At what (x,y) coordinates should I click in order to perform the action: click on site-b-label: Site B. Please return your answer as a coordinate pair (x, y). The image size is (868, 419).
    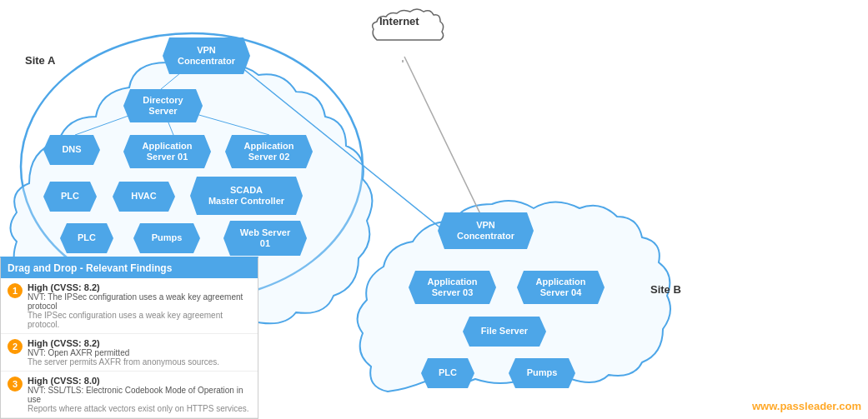
    Looking at the image, I should click on (665, 290).